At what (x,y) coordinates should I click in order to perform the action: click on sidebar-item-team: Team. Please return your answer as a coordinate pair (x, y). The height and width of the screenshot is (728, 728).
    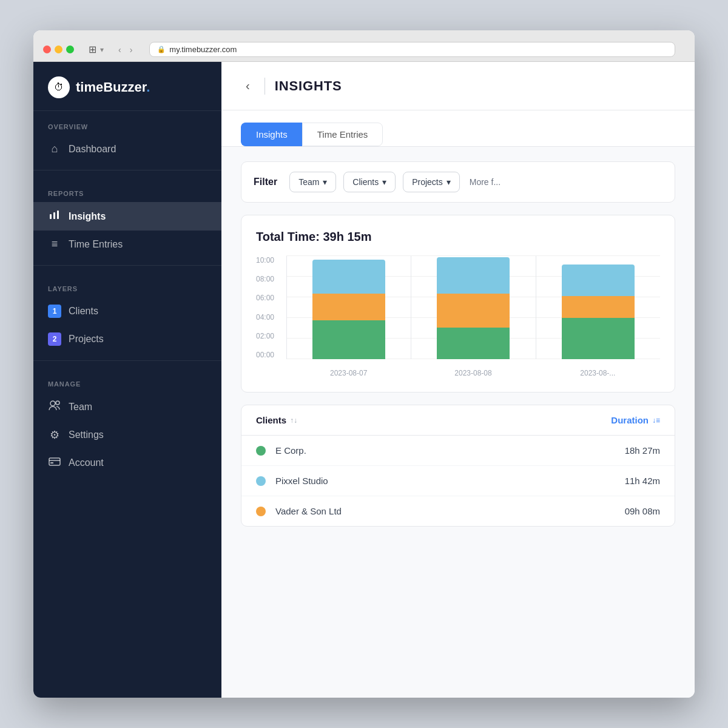
    Looking at the image, I should click on (127, 406).